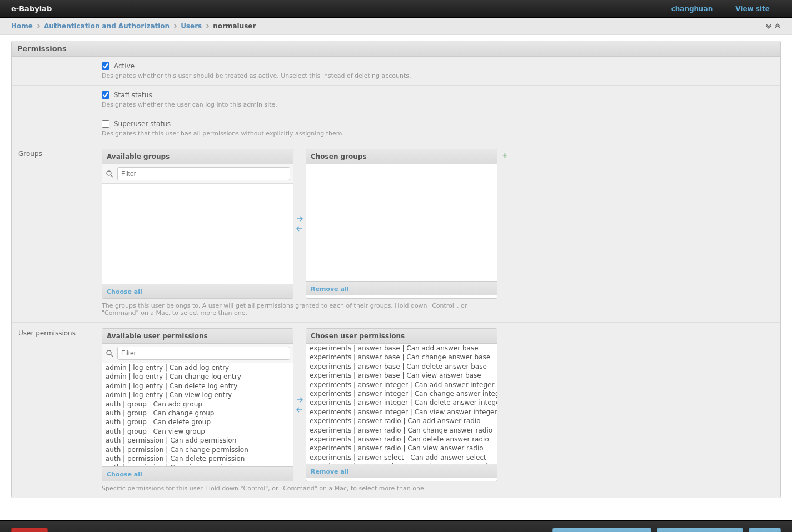  I want to click on chosen-groups: Chosen groups Remove all, so click(401, 224).